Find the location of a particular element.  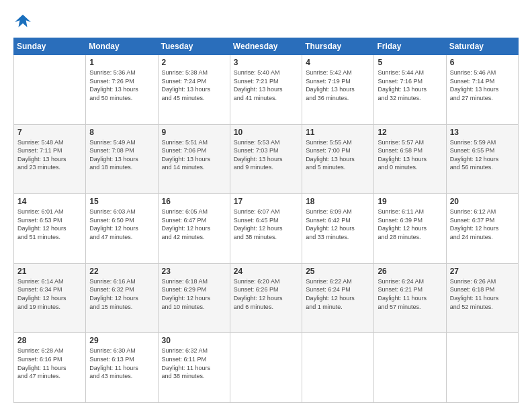

calendar-cell: 23Sunrise: 6:18 AM Sunset: 6:29 PM Dayli… is located at coordinates (193, 298).